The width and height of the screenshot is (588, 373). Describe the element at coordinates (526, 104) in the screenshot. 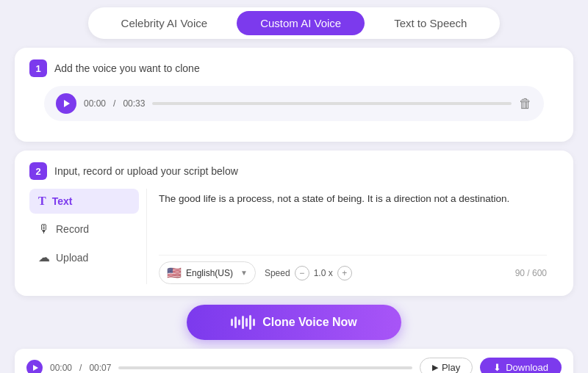

I see `delete-button-1: 🗑` at that location.